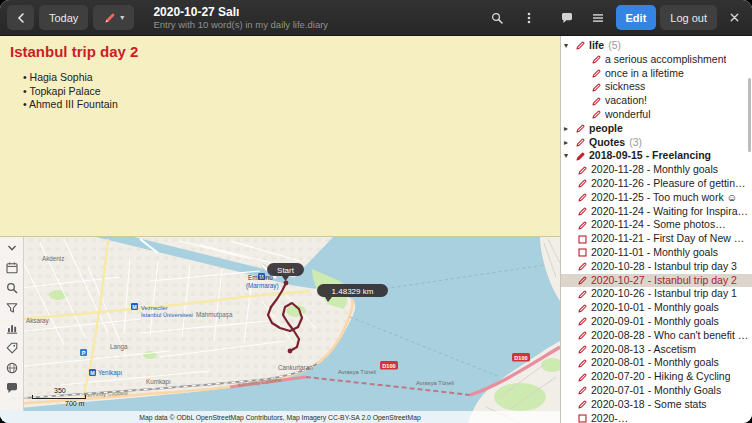 The image size is (752, 423). I want to click on diary-entry-row: 2020-07-01 - Monthly Goals, so click(656, 391).